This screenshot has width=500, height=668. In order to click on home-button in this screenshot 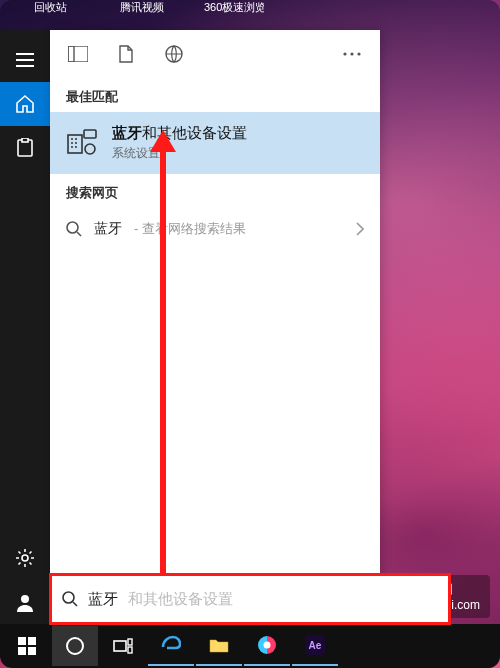, I will do `click(25, 104)`.